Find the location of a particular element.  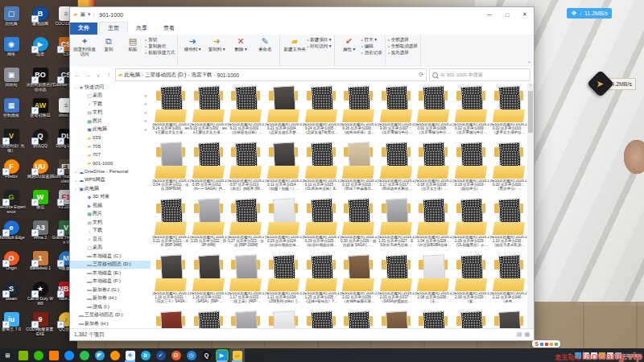

file-item: [IESS异思趣向] 2016.11.09 丝足便当029：《OL制服黑丝》小… is located at coordinates (472, 227).